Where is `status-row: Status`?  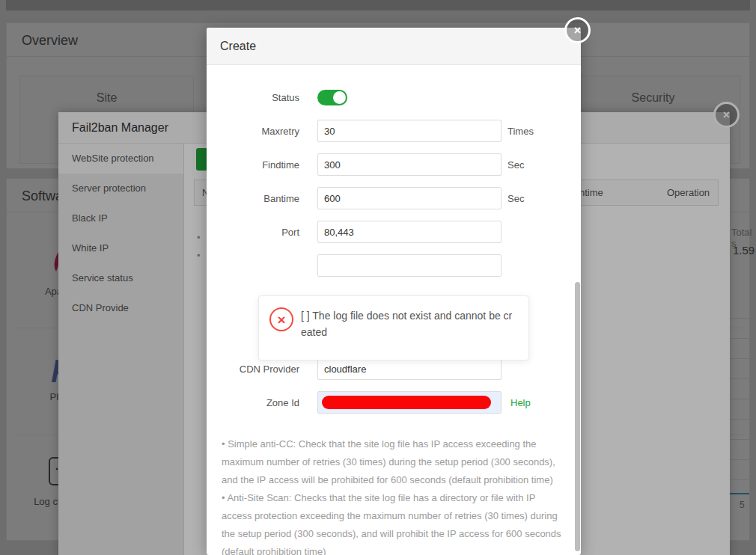
status-row: Status is located at coordinates (394, 97).